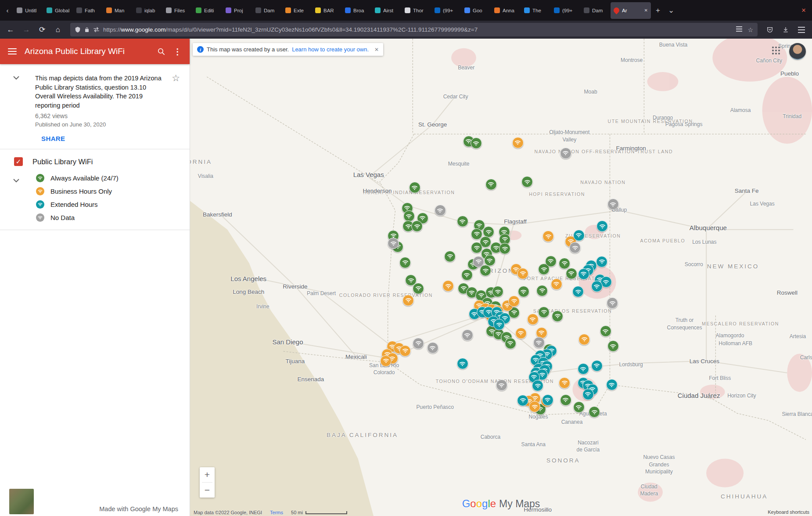  I want to click on zoom-in-button: +, so click(207, 475).